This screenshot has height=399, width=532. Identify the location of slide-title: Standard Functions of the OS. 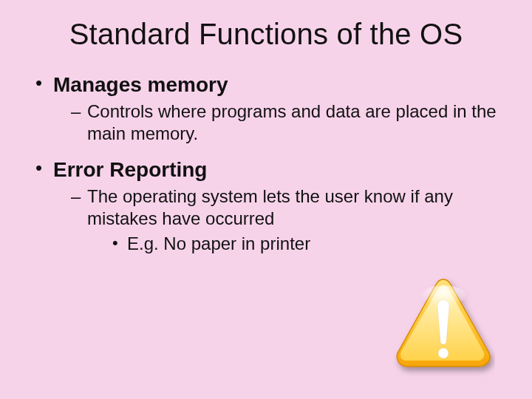
(266, 34).